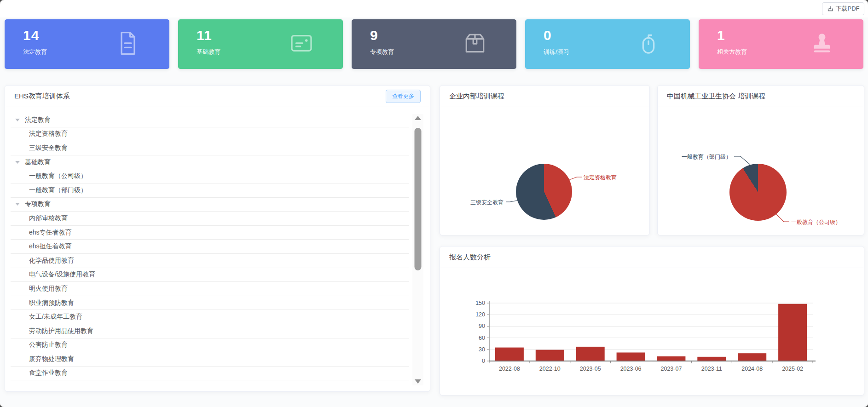  I want to click on stat-card-4: 1相关方教育, so click(781, 44).